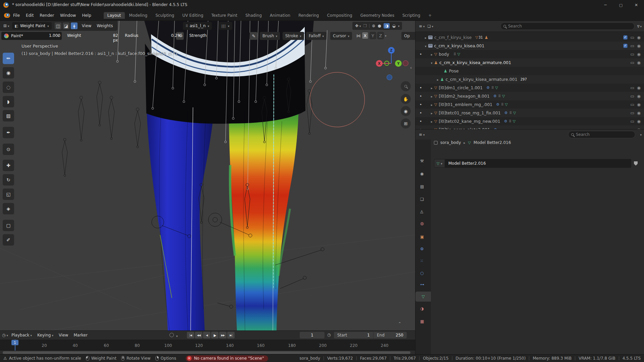 The width and height of the screenshot is (644, 362). I want to click on shading-wireframe-button: ⊕, so click(374, 26).